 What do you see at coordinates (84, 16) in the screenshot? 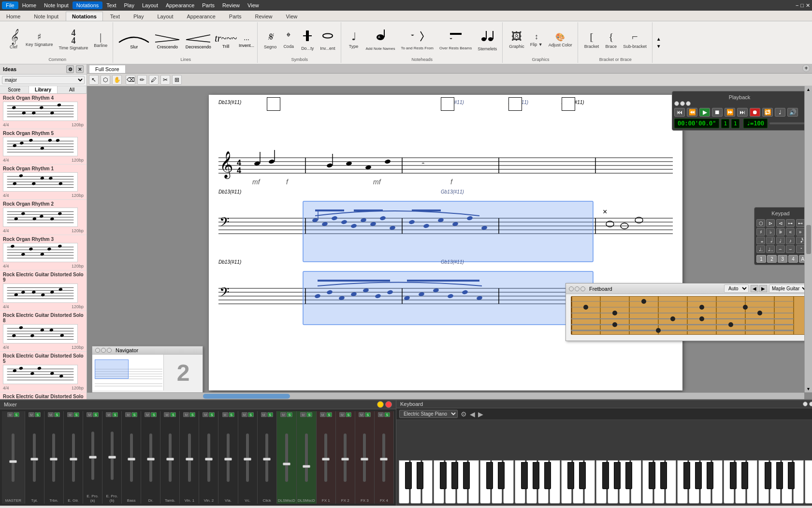
I see `tab-notations: Notations` at bounding box center [84, 16].